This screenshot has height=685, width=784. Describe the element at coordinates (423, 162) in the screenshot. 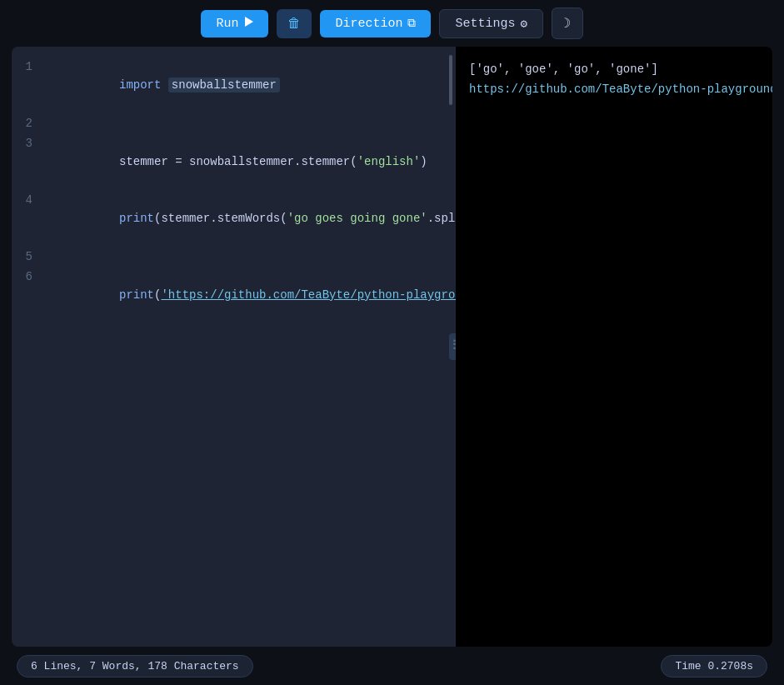

I see `paren-close-3: )` at that location.